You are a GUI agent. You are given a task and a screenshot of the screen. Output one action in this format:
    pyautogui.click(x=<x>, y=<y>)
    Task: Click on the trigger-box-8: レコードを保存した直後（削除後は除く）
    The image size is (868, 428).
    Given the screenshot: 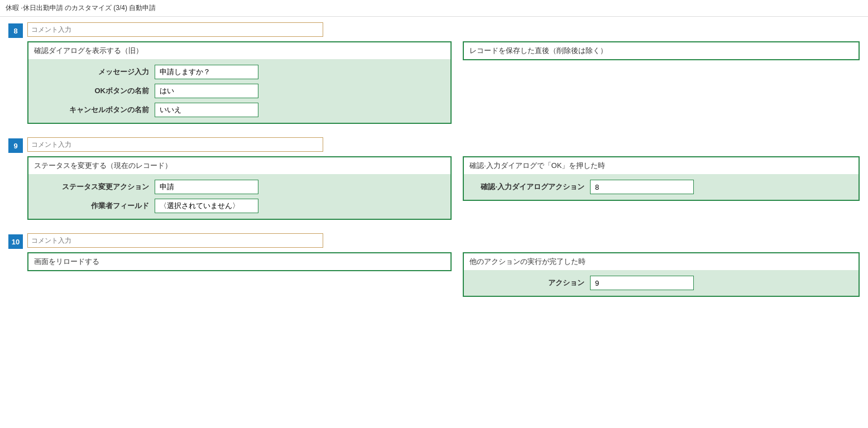 What is the action you would take?
    pyautogui.click(x=661, y=51)
    